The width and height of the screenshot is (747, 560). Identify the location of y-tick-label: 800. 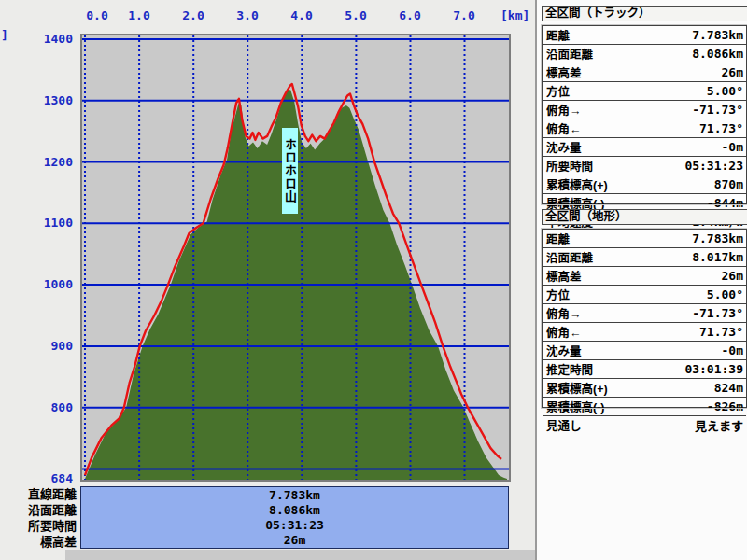
(36, 407).